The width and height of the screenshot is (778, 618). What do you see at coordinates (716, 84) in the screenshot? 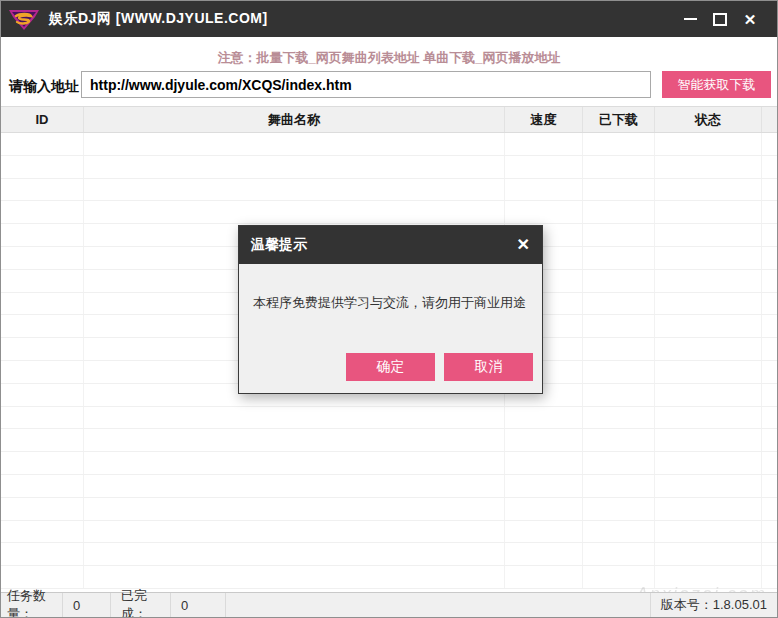
I see `smart-fetch-download-button: 智能获取下载` at bounding box center [716, 84].